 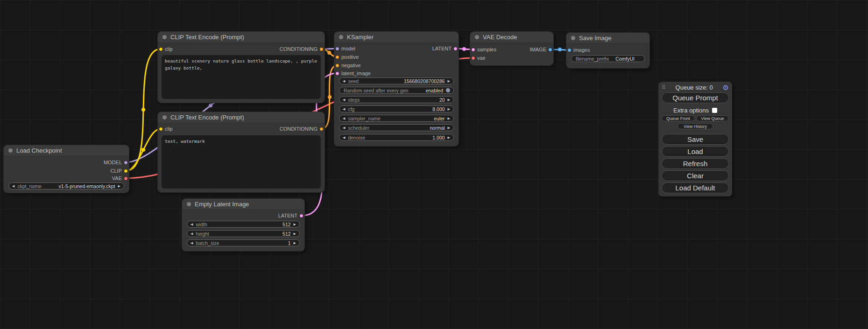 I want to click on node-ksampler: KSampler model LATENT positive negative …, so click(x=396, y=89).